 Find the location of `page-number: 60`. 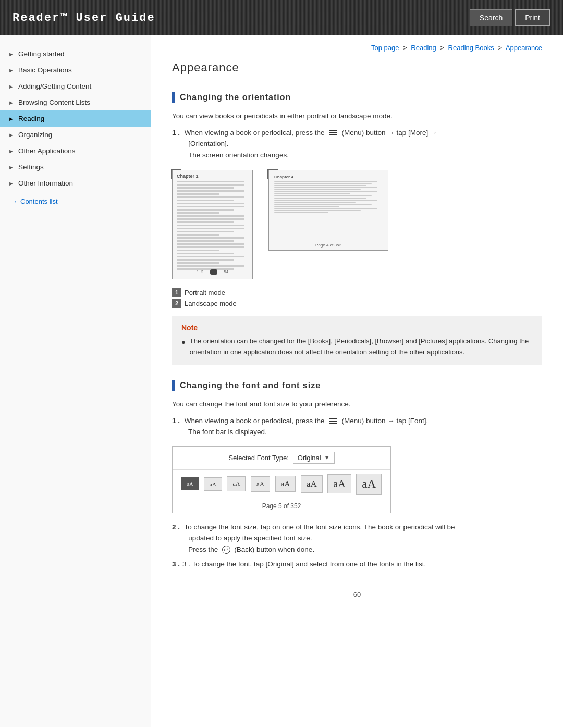

page-number: 60 is located at coordinates (357, 594).